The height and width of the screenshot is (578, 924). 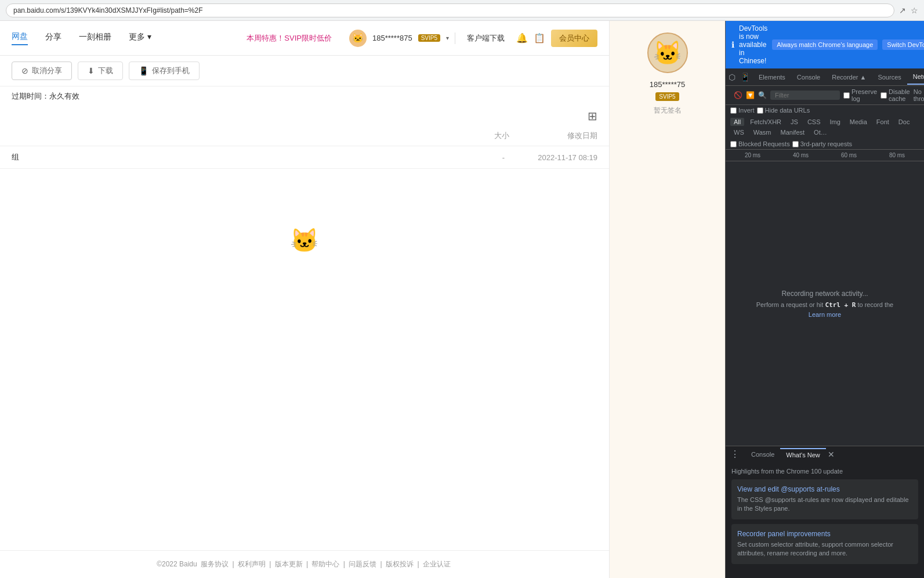 I want to click on timeline-20ms: 20 ms, so click(x=753, y=156).